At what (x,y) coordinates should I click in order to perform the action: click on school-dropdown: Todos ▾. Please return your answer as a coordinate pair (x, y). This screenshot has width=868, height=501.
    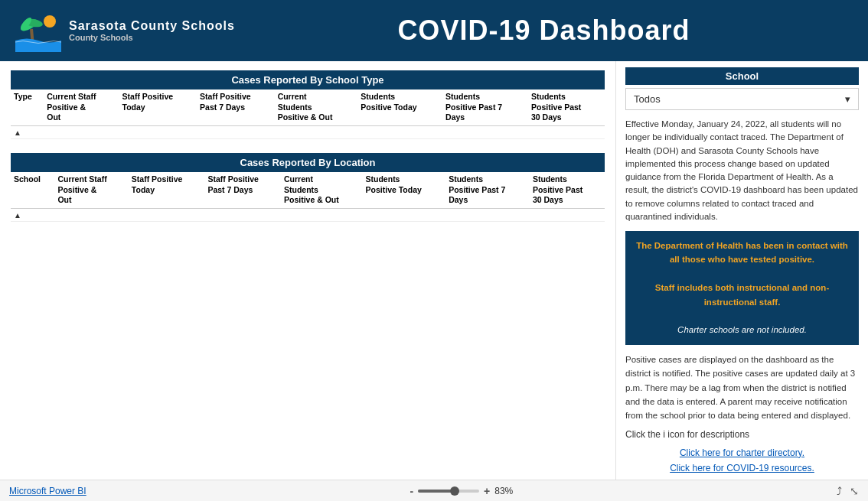
    Looking at the image, I should click on (742, 99).